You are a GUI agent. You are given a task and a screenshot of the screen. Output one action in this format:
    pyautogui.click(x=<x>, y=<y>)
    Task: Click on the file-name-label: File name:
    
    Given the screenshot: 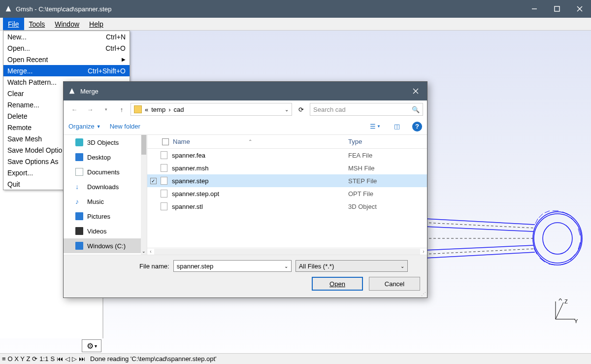 What is the action you would take?
    pyautogui.click(x=155, y=266)
    